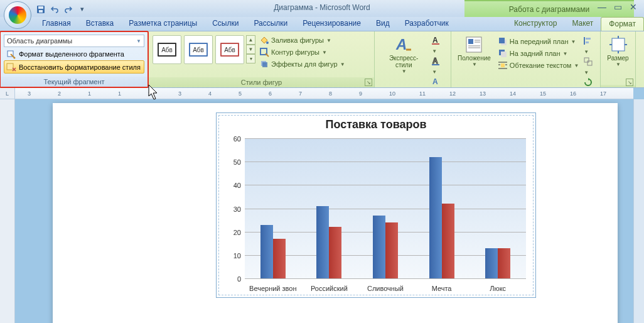  What do you see at coordinates (439, 65) in the screenshot?
I see `text-outline-button: A▼` at bounding box center [439, 65].